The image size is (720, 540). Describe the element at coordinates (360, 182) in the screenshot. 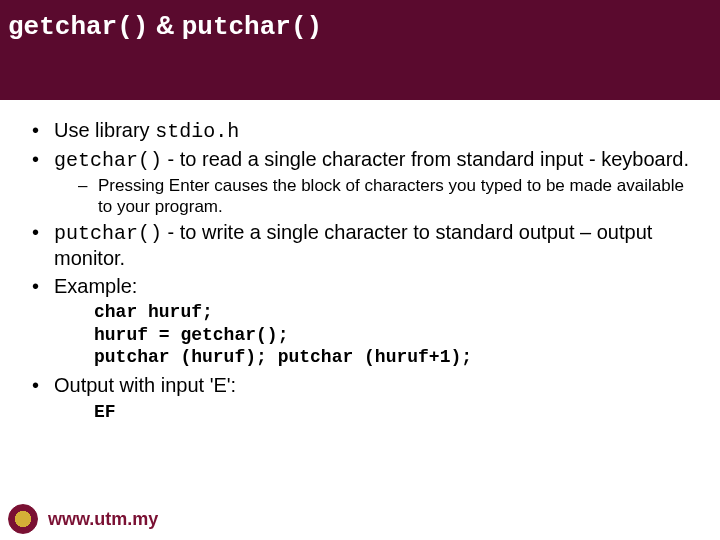

I see `bullet-item: getchar() - to read a single character f…` at that location.